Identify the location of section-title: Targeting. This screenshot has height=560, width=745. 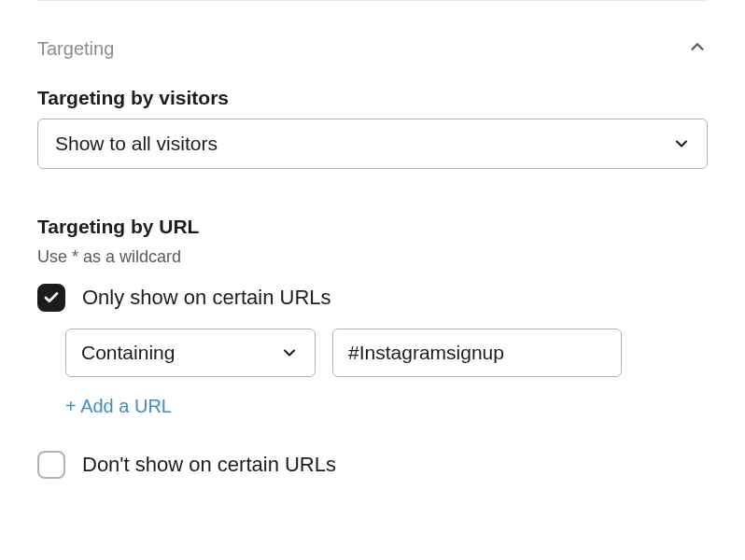
(76, 49).